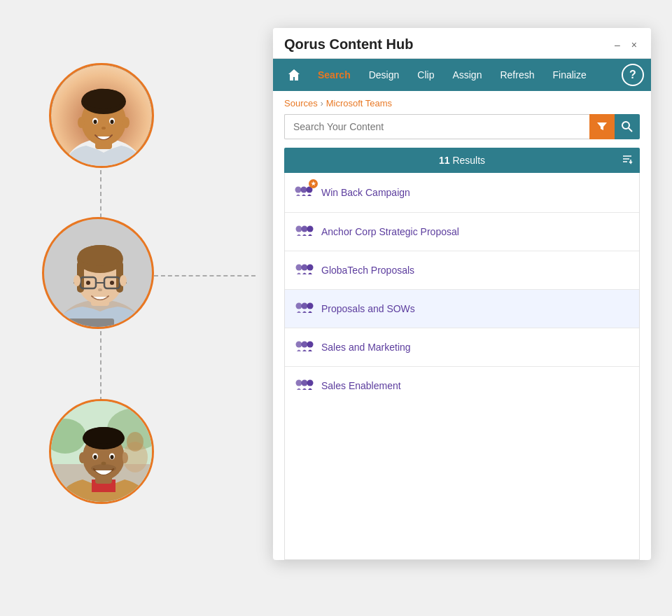 Image resolution: width=672 pixels, height=616 pixels. What do you see at coordinates (617, 45) in the screenshot?
I see `minimize-button: –` at bounding box center [617, 45].